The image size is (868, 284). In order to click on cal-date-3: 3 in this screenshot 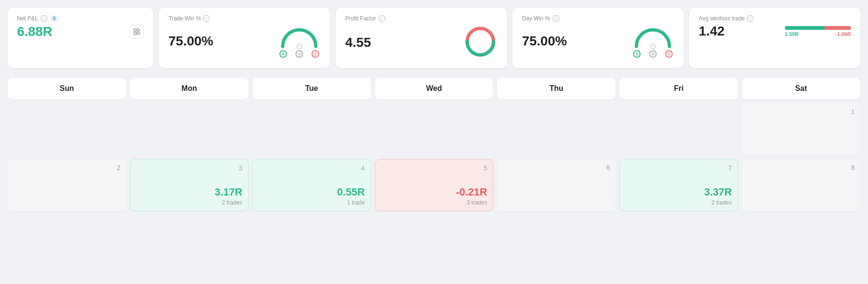, I will do `click(241, 168)`.